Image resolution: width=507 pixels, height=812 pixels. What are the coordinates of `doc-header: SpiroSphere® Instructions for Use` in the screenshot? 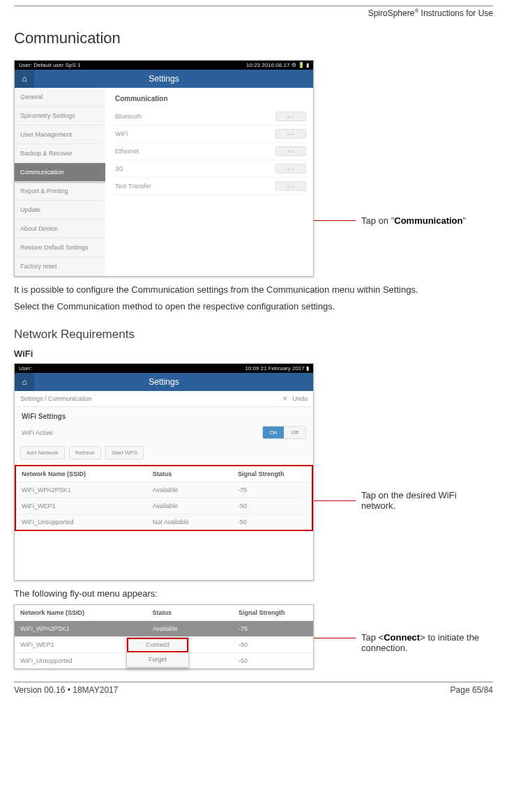 It's located at (254, 13).